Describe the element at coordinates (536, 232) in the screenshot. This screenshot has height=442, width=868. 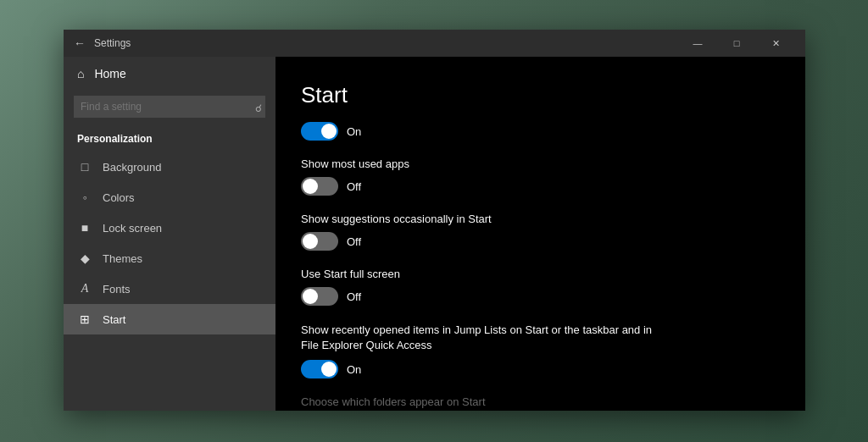
I see `setting-suggestions: Show suggestions occasionally in Start O…` at that location.